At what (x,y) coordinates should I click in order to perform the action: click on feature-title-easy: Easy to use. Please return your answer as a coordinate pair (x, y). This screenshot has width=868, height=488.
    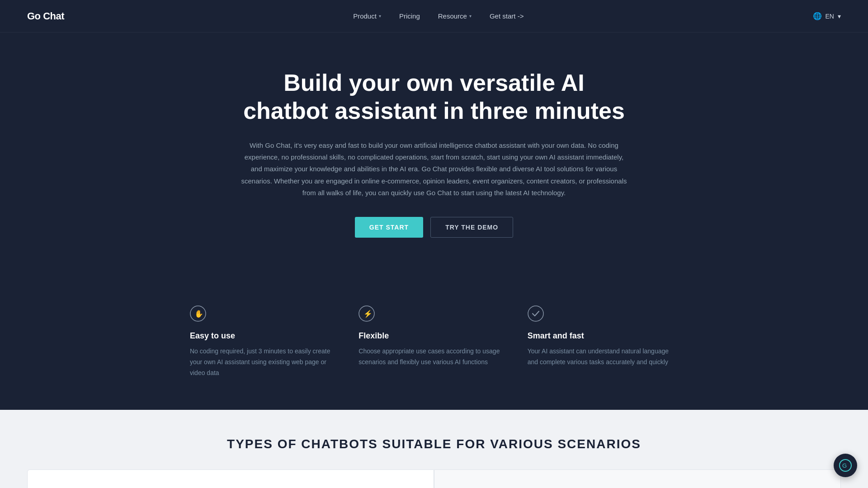
    Looking at the image, I should click on (265, 336).